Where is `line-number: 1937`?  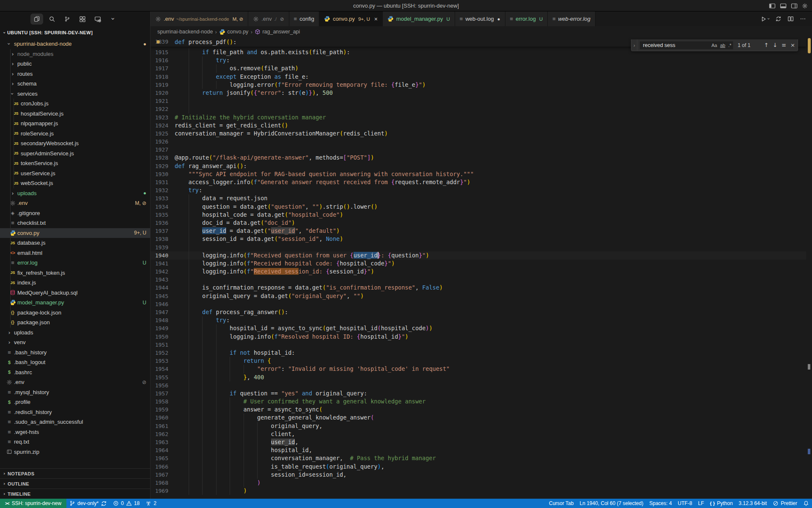 line-number: 1937 is located at coordinates (159, 231).